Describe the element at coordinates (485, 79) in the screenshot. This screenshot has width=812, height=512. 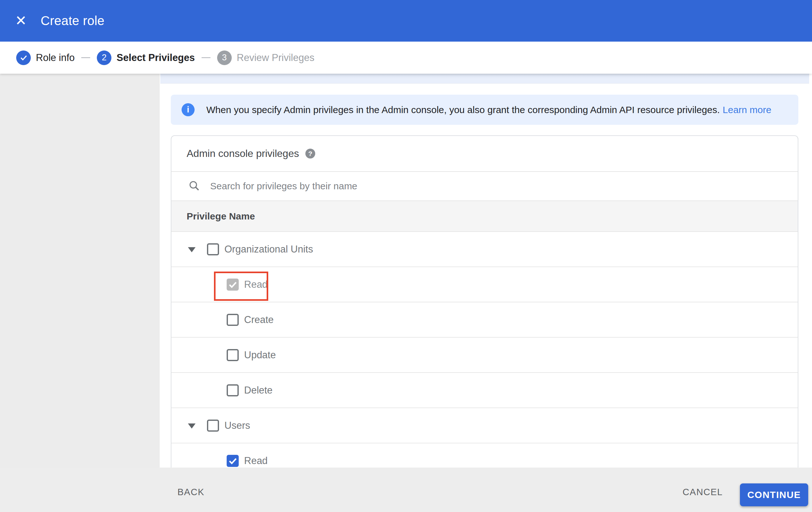
I see `scrolled-banner-edge` at that location.